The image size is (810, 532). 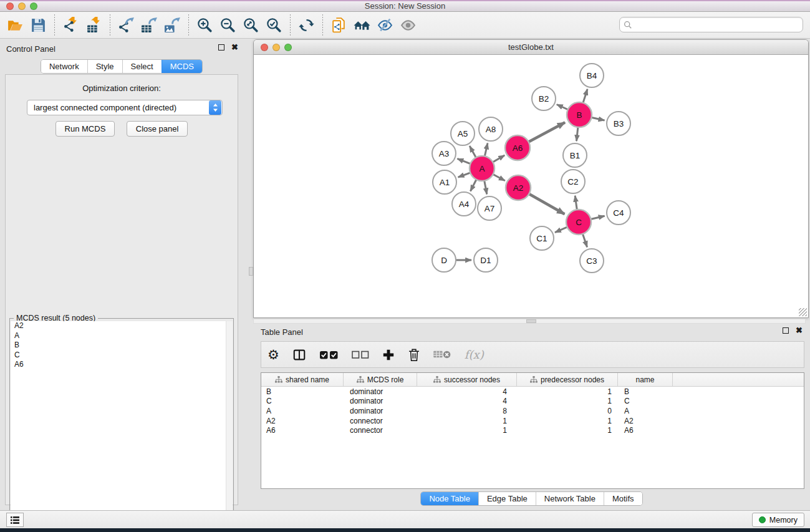 I want to click on network-window-titlebar: testGlobe.txt, so click(x=531, y=47).